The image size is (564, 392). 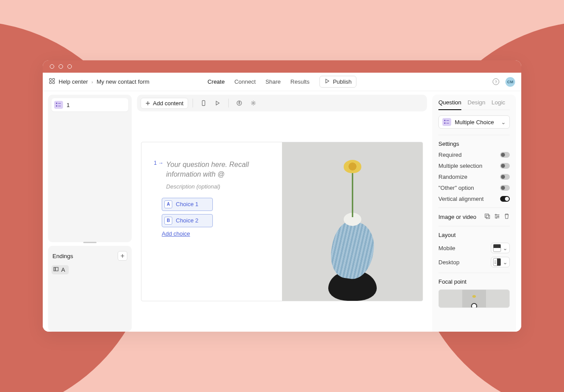 What do you see at coordinates (474, 217) in the screenshot?
I see `image-or-video-row: Image or video` at bounding box center [474, 217].